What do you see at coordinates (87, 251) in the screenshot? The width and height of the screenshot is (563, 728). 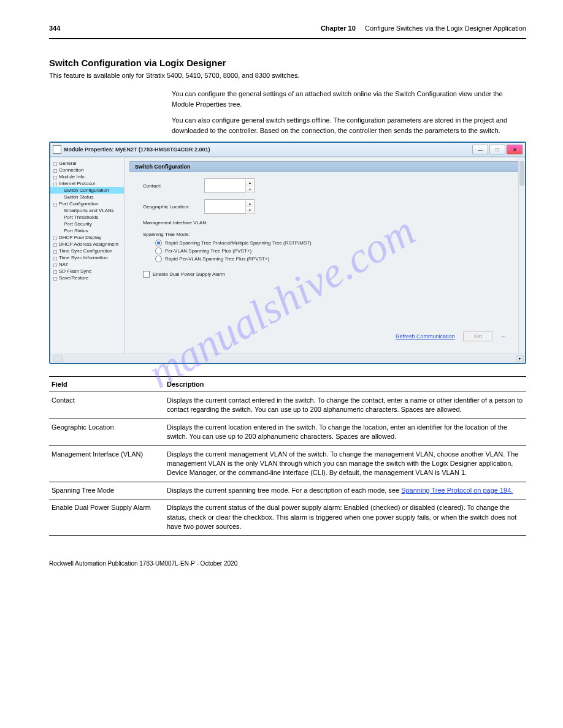 I see `nav-item-time-sync-configuration: Time Sync Configuration` at bounding box center [87, 251].